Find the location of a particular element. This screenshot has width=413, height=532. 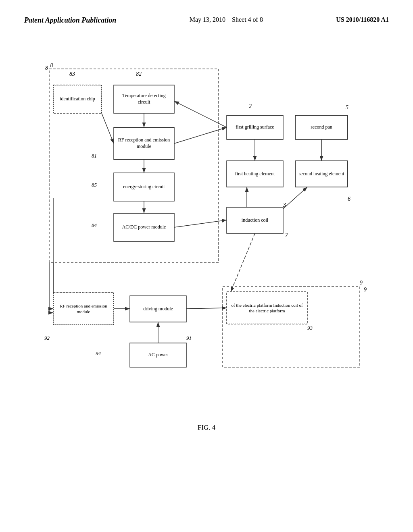

rf-emission-bottom-box: RF reception and emission module is located at coordinates (83, 309).